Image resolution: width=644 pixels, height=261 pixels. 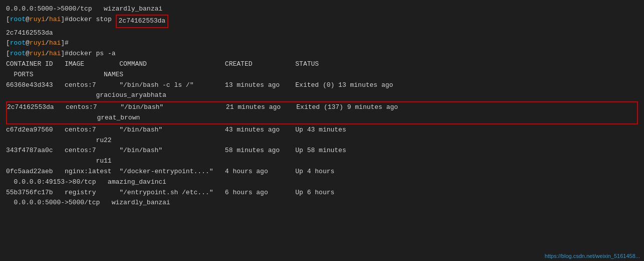 What do you see at coordinates (176, 151) in the screenshot?
I see `cell-container-id-4: 343f4787aa0c centos:7 "/bin/bash" 58 min…` at bounding box center [176, 151].